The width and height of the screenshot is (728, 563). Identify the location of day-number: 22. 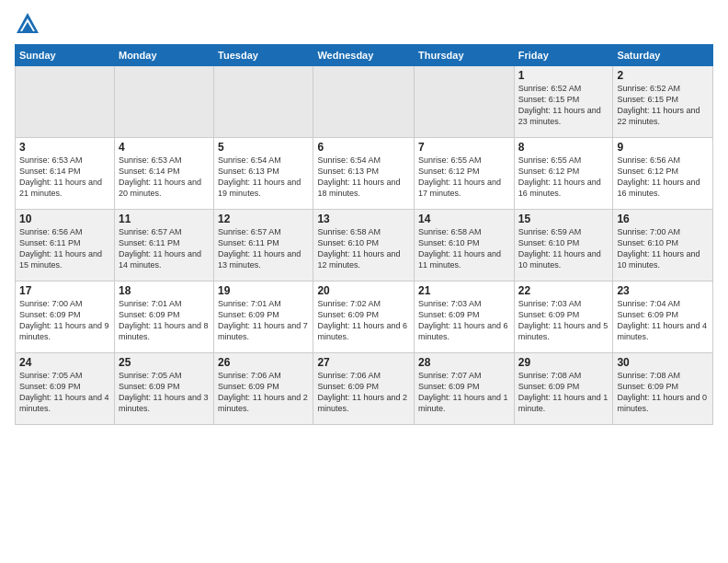
(564, 291).